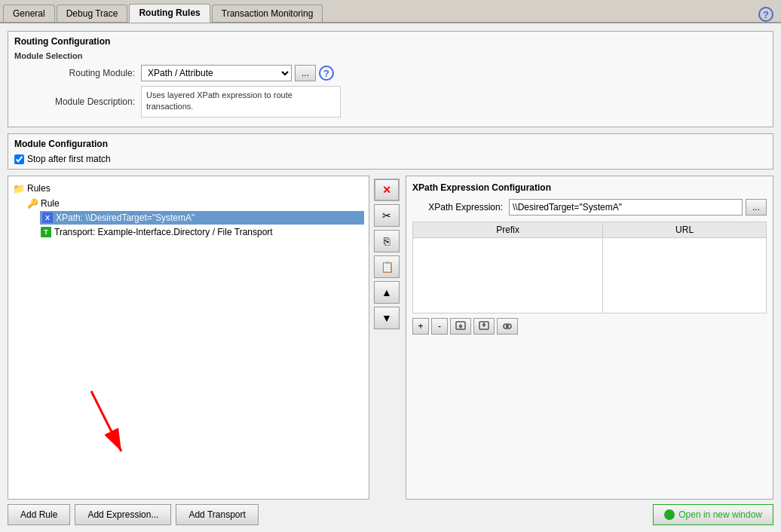 The image size is (781, 532). Describe the element at coordinates (458, 207) in the screenshot. I see `xpath-expression-label: XPath Expression:` at that location.